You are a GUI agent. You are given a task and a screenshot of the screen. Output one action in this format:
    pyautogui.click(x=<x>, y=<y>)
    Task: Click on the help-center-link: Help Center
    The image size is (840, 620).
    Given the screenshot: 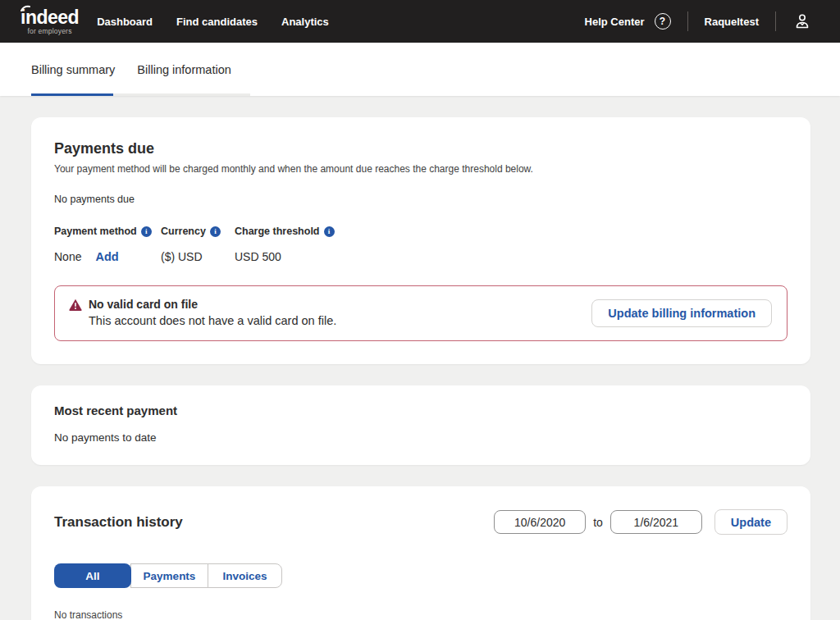 What is the action you would take?
    pyautogui.click(x=615, y=21)
    